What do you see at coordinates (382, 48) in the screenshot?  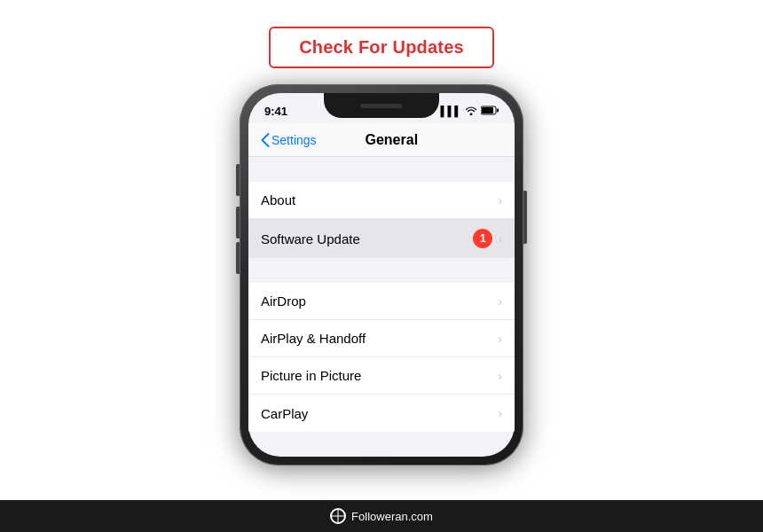 I see `check-updates-button: Check For Updates` at bounding box center [382, 48].